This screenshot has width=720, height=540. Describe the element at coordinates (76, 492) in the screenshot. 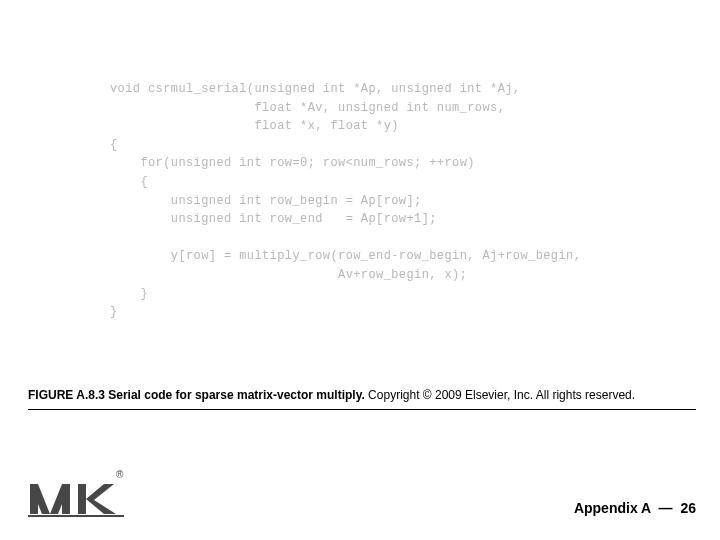

I see `publisher-logo: ®` at that location.